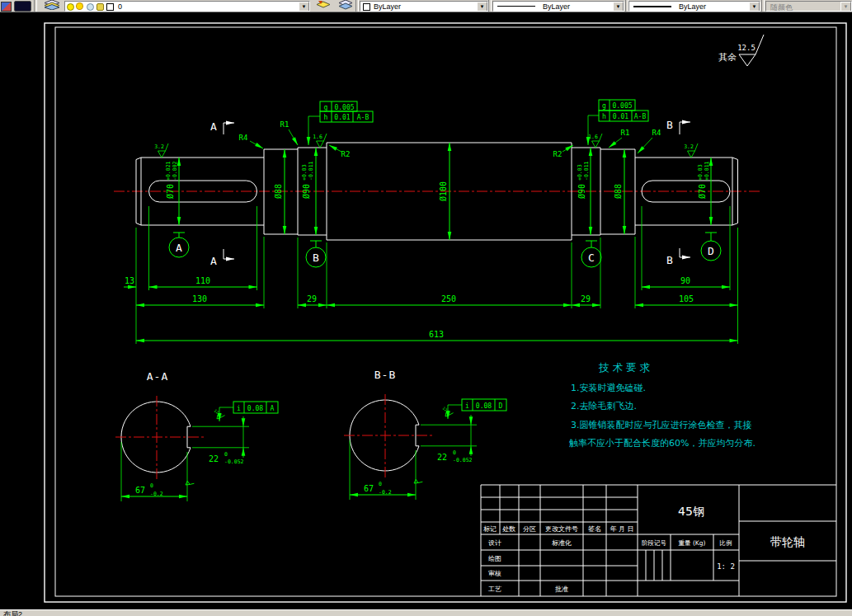  I want to click on roughness-16-left: 1.6, so click(318, 137).